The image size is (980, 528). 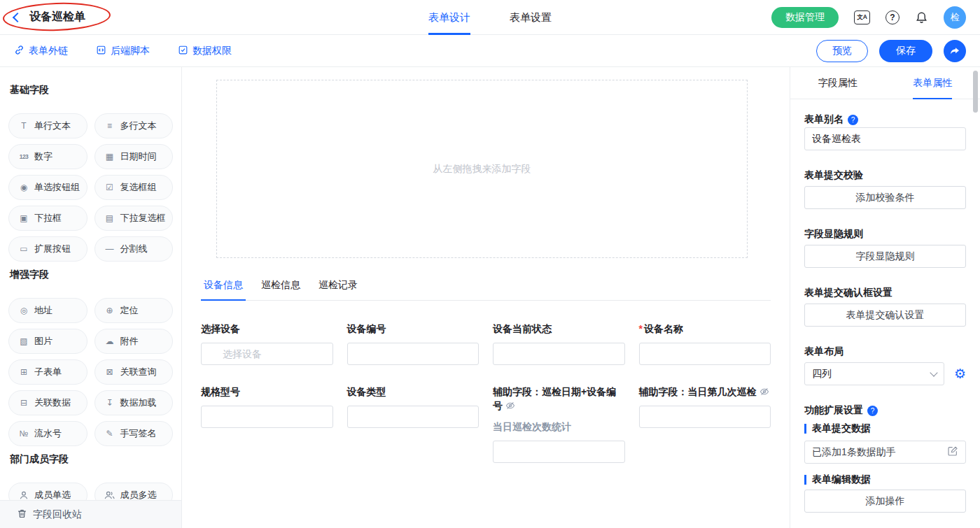 I want to click on top-header: 设备巡检单 表单设计 表单设置 数据管理 文A ? 检, so click(x=490, y=17).